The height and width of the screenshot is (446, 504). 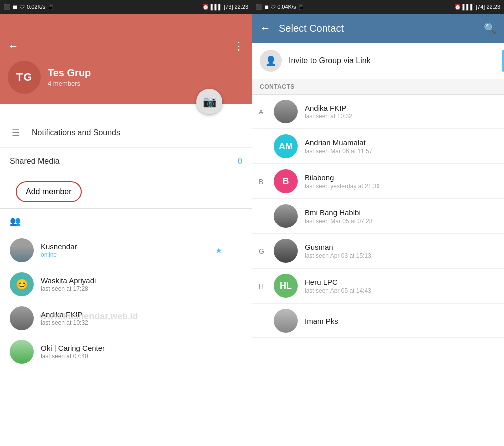 What do you see at coordinates (29, 7) in the screenshot?
I see `status-icons-left: ⬛ ◼ 🛡 0.02K/s 📱` at bounding box center [29, 7].